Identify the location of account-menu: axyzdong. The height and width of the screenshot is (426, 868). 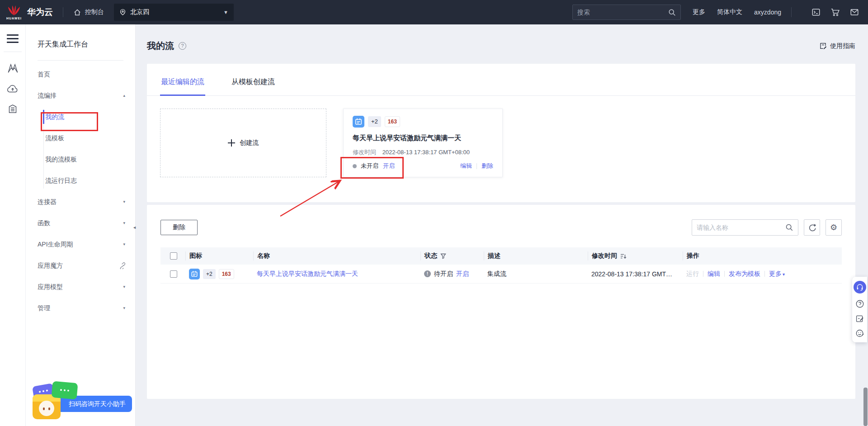
(768, 12).